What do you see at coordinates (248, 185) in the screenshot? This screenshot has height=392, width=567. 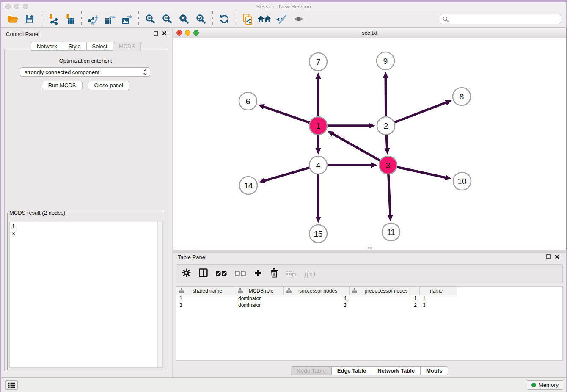 I see `graph-node-14: 14` at bounding box center [248, 185].